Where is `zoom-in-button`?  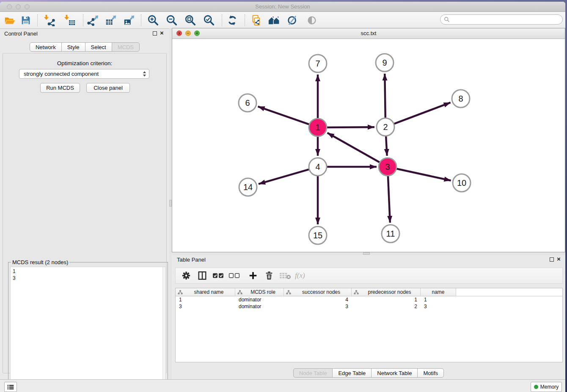 zoom-in-button is located at coordinates (153, 20).